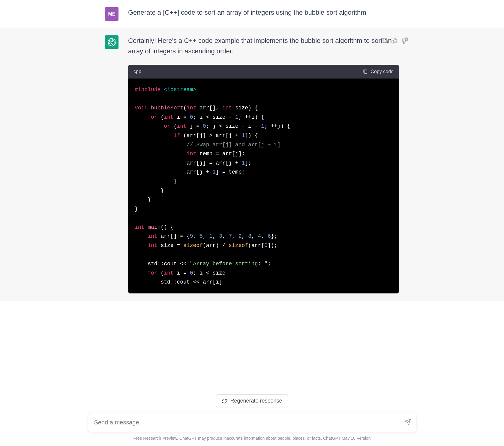 The image size is (504, 446). What do you see at coordinates (263, 46) in the screenshot?
I see `assistant-intro-text: Certainly! Here's a C++ code example tha…` at bounding box center [263, 46].